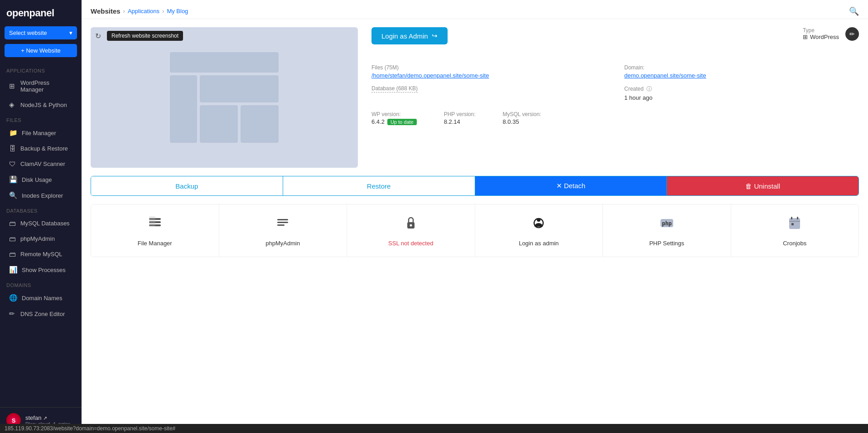 The height and width of the screenshot is (433, 868). Describe the element at coordinates (41, 270) in the screenshot. I see `sidebar-item-show-processes: 📊Show Processes` at that location.